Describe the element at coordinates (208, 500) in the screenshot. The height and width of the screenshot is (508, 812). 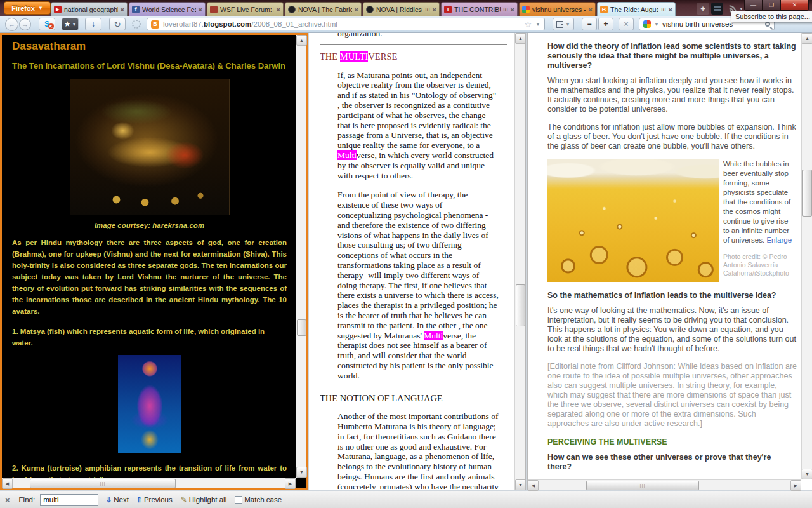
I see `highlight-all-button: Highlight all` at that location.